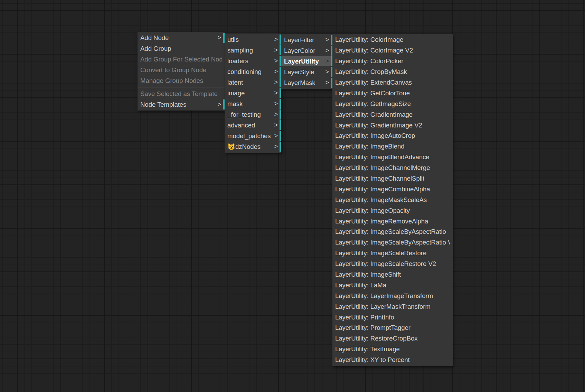  Describe the element at coordinates (393, 104) in the screenshot. I see `menu-item: LayerUtility: GetImageSize` at that location.